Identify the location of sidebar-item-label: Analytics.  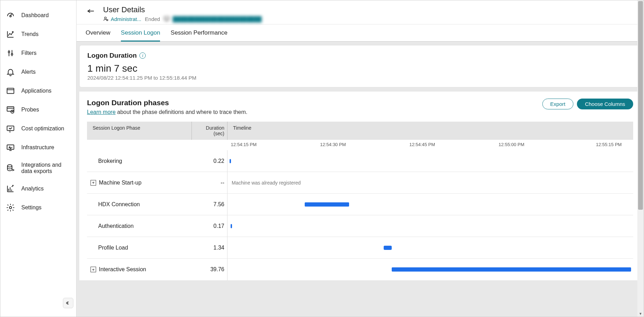
(32, 189).